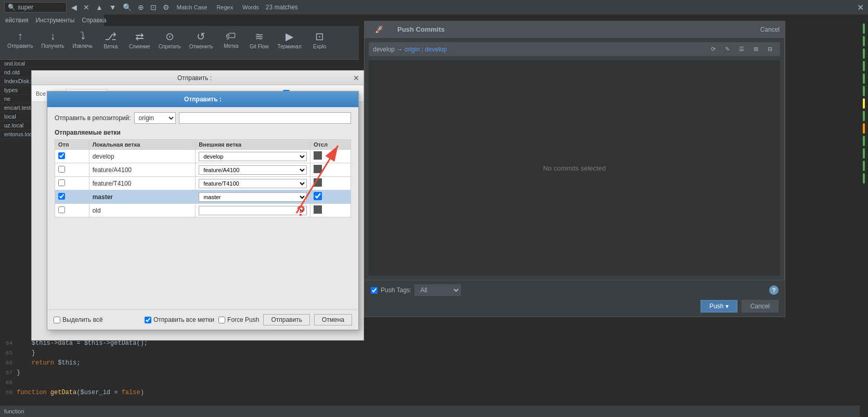 This screenshot has height=417, width=868. I want to click on editor-line: 69 function getData($user_id = false), so click(182, 392).